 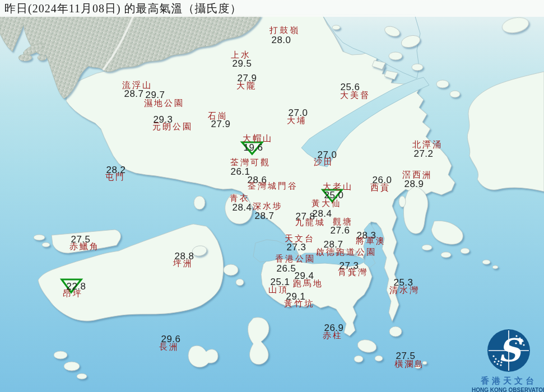 I want to click on map-title: 昨日(2024年11月08日) 的最高氣溫（攝氏度）, so click(x=272, y=8).